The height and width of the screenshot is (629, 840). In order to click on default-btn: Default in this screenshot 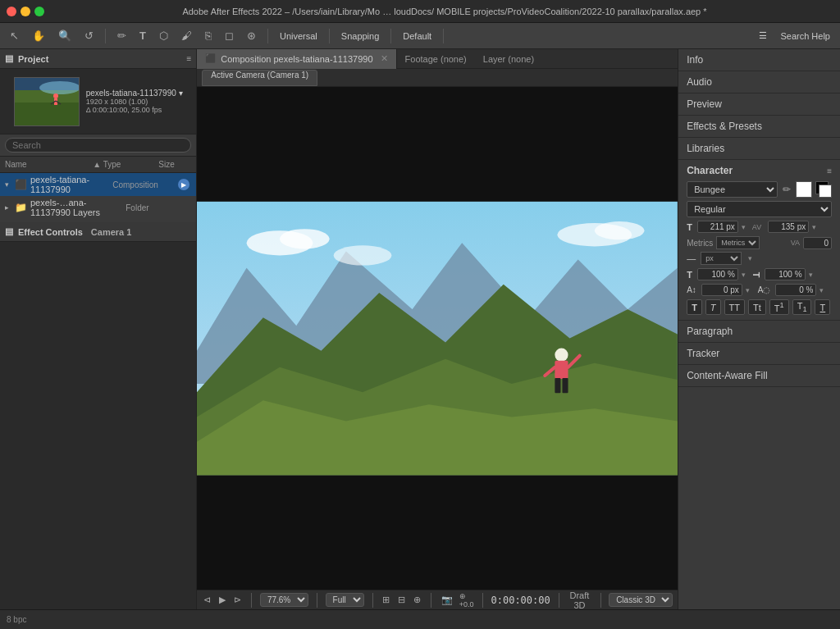, I will do `click(417, 36)`.